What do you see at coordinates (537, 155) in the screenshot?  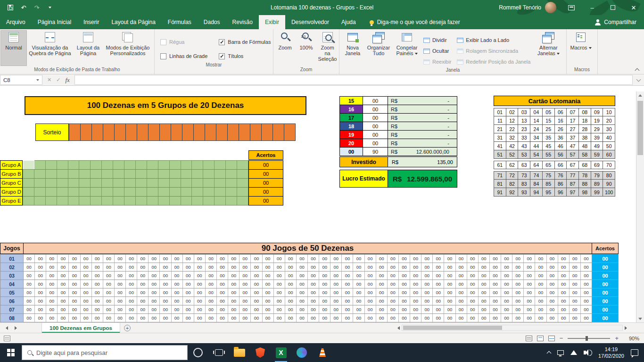 I see `cartao-cell: 54` at bounding box center [537, 155].